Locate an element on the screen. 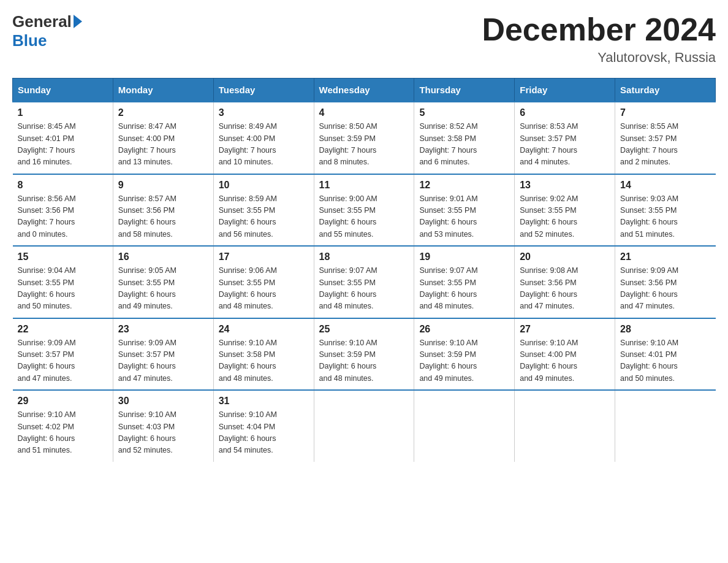 This screenshot has width=728, height=563. calendar-cell: 2Sunrise: 8:47 AM Sunset: 4:00 PM Daylig… is located at coordinates (163, 138).